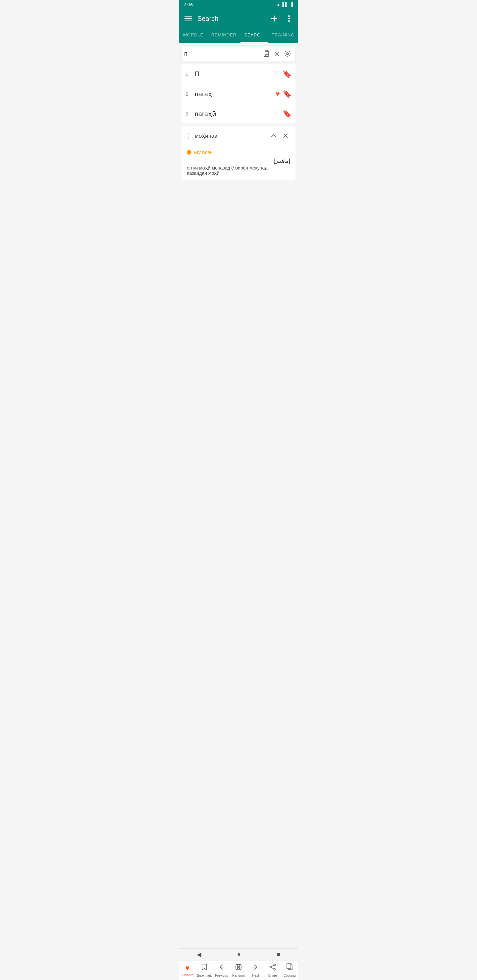 This screenshot has height=980, width=477. Describe the element at coordinates (238, 136) in the screenshot. I see `panel-header: ⋮ моҳипаз` at that location.